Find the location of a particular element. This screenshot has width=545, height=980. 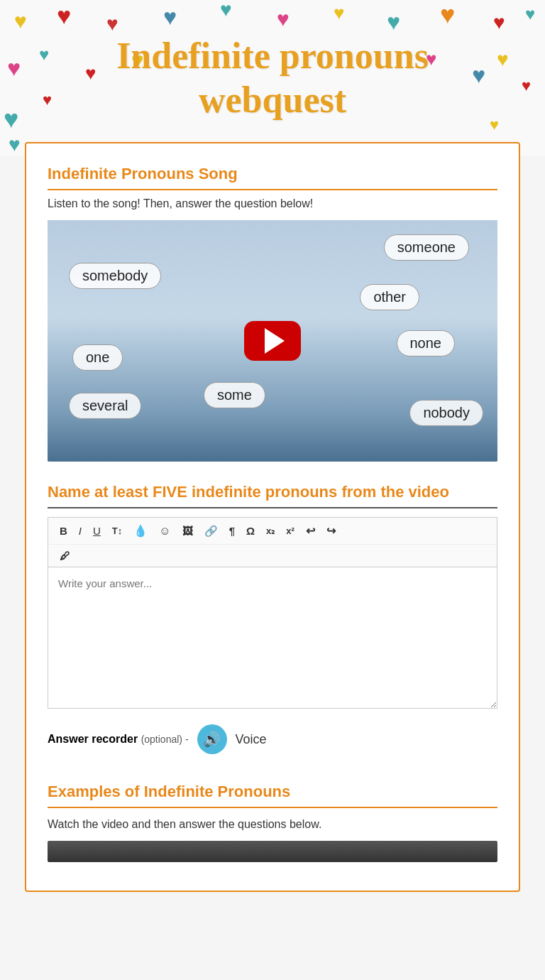

word-none: none is located at coordinates (426, 344).